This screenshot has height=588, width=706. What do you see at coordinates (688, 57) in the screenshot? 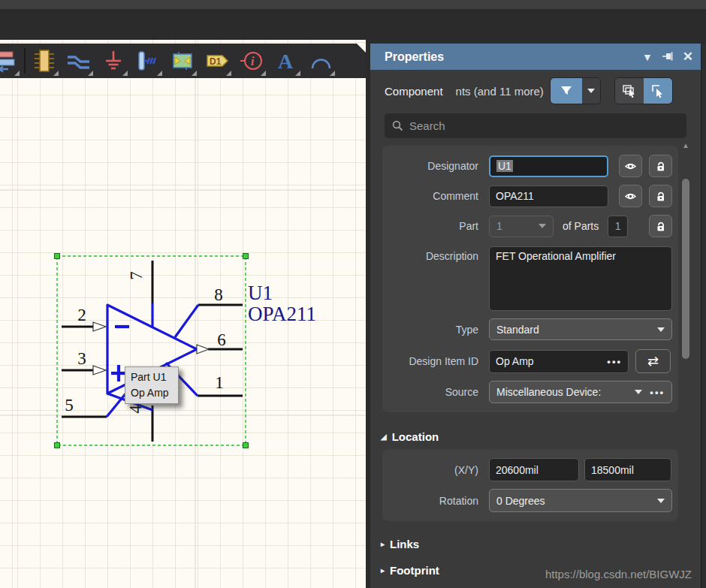
I see `close-panel-icon: ✕` at bounding box center [688, 57].